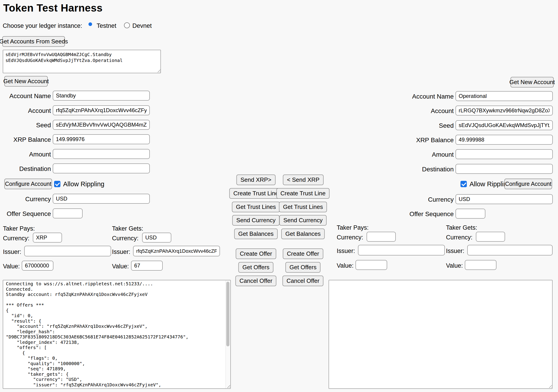 The height and width of the screenshot is (392, 558). What do you see at coordinates (504, 199) in the screenshot?
I see `operational-currency-input` at bounding box center [504, 199].